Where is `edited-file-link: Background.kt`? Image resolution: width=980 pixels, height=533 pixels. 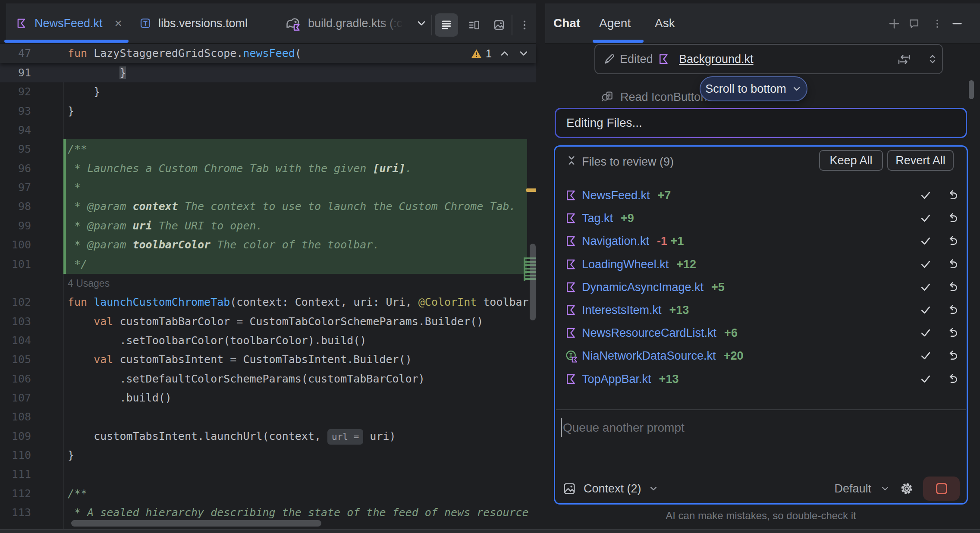 edited-file-link: Background.kt is located at coordinates (716, 59).